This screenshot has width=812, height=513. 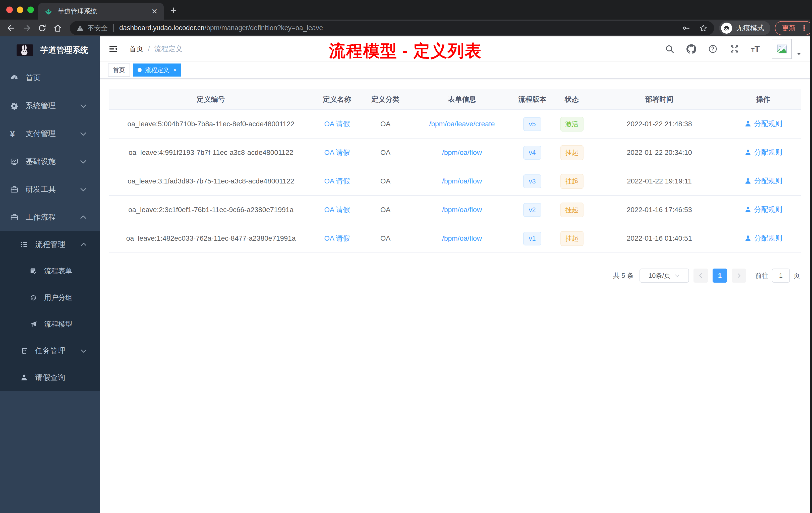 What do you see at coordinates (50, 245) in the screenshot?
I see `sidebar-item-process-mgmt: 流程管理` at bounding box center [50, 245].